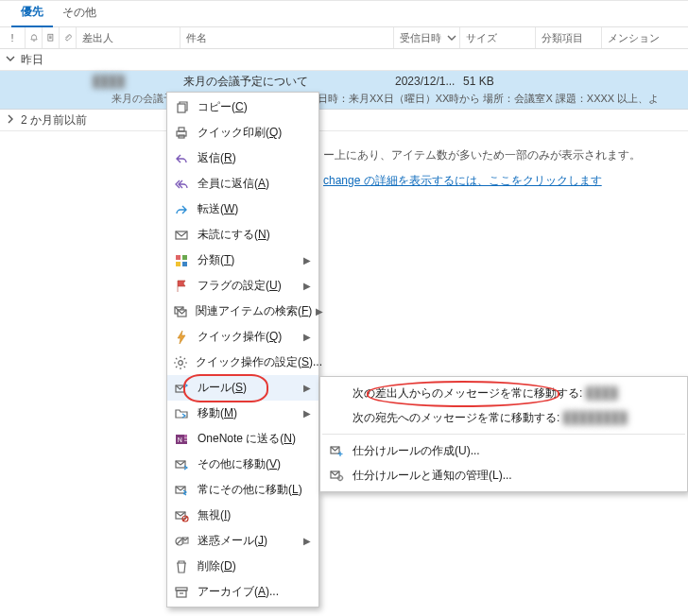  Describe the element at coordinates (243, 261) in the screenshot. I see `menu-categorize: 分類(T) ▶` at that location.